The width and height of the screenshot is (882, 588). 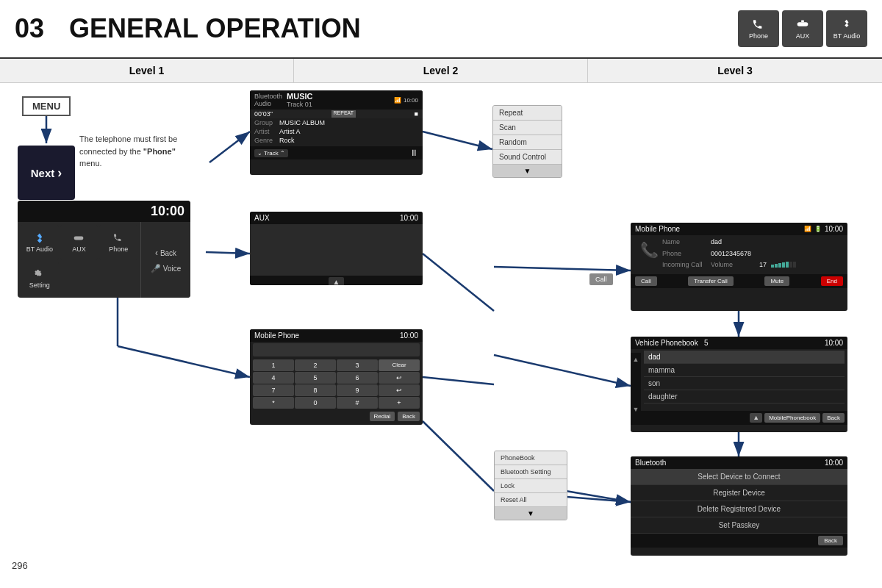 What do you see at coordinates (637, 409) in the screenshot?
I see `pb-down-arrow: ▼` at bounding box center [637, 409].